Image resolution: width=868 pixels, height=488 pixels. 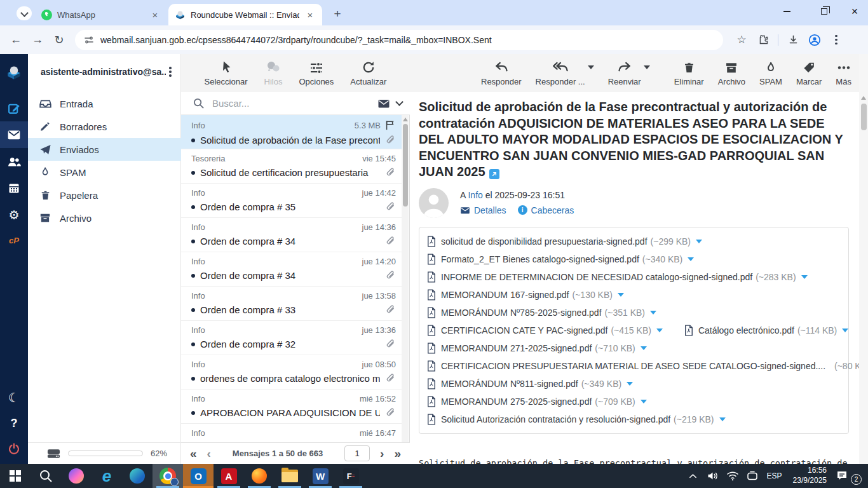 I want to click on attachment: Formato_2_ET Bienes catalogo-signed-sign…, so click(x=560, y=259).